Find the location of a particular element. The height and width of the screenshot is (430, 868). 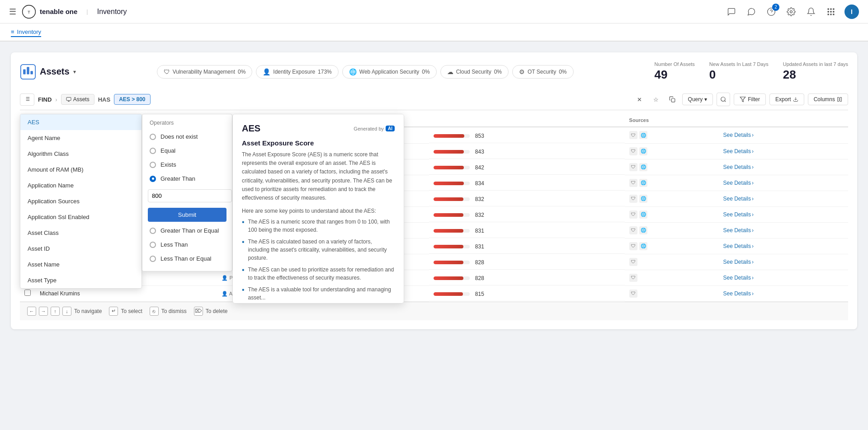

vulnerability-icon: 🛡 is located at coordinates (167, 72).